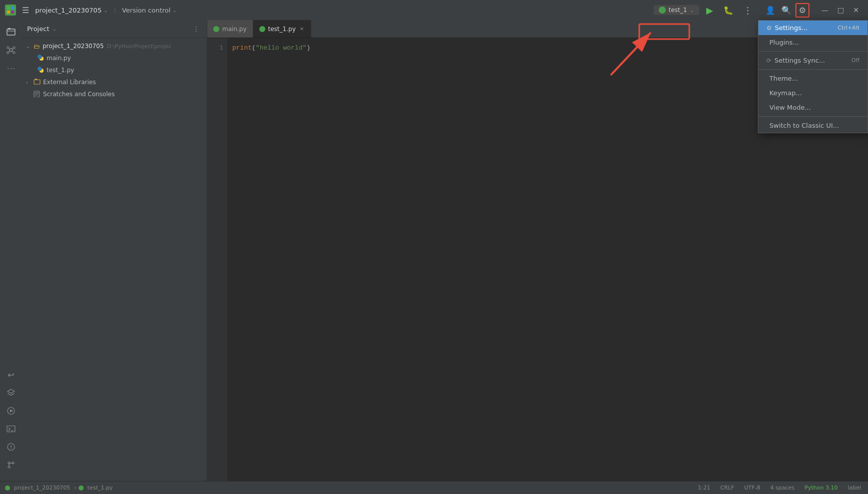  I want to click on project-chevron-icon: ⌄, so click(106, 10).